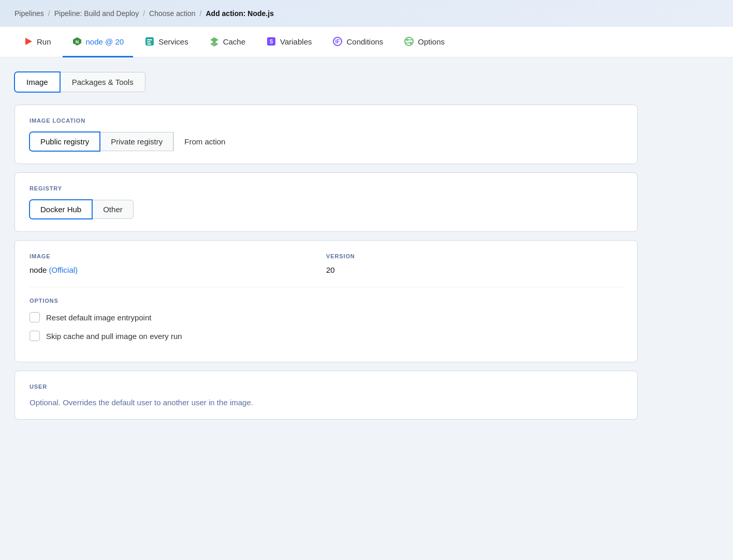  I want to click on version-col: VERSION 20, so click(474, 264).